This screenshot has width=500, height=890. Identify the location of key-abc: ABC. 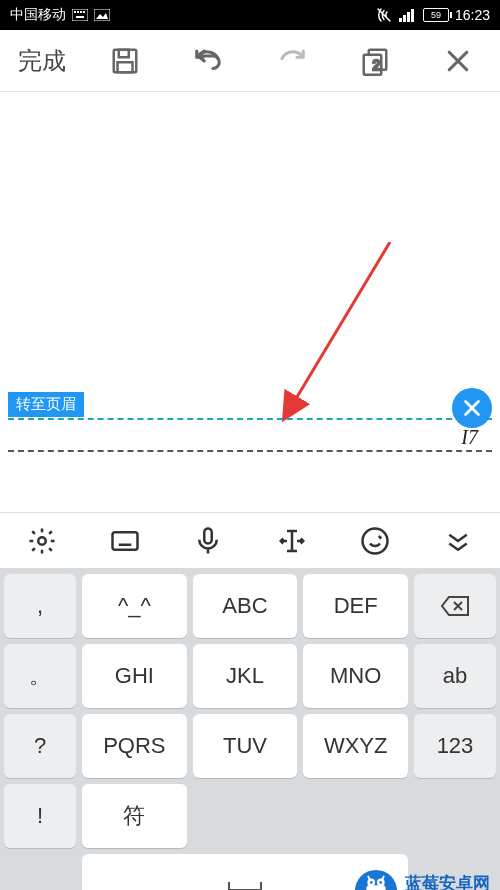
(246, 606).